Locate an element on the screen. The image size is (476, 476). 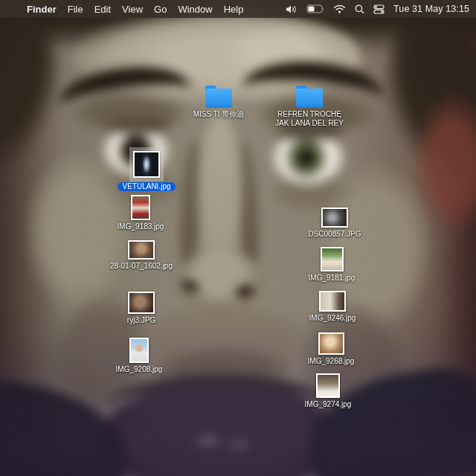
menu-file: File is located at coordinates (76, 9).